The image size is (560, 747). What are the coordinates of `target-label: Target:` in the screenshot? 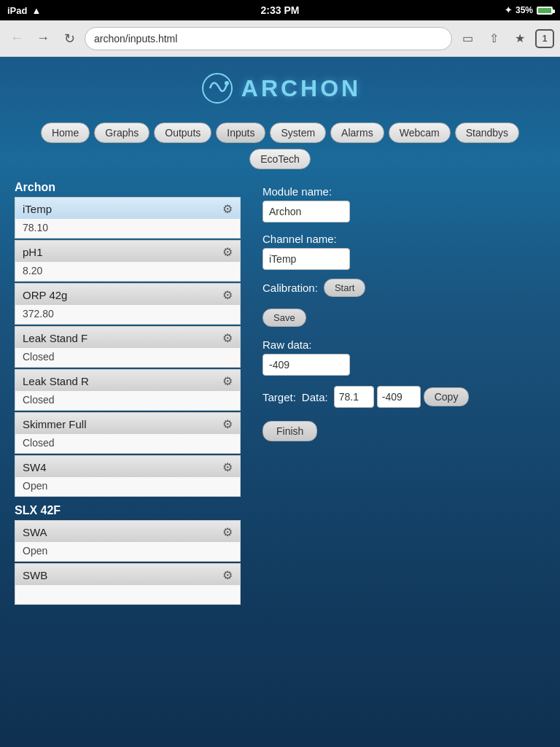 It's located at (279, 397).